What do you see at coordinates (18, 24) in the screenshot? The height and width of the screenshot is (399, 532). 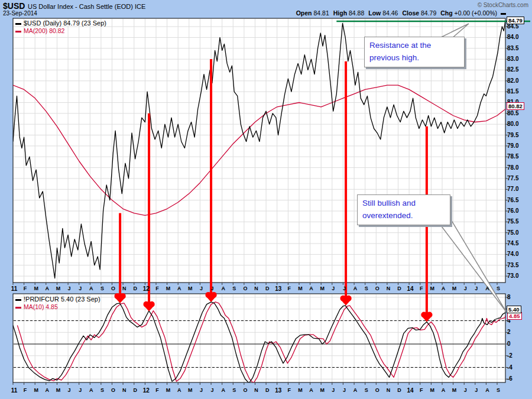 I see `price-line-swatch` at bounding box center [18, 24].